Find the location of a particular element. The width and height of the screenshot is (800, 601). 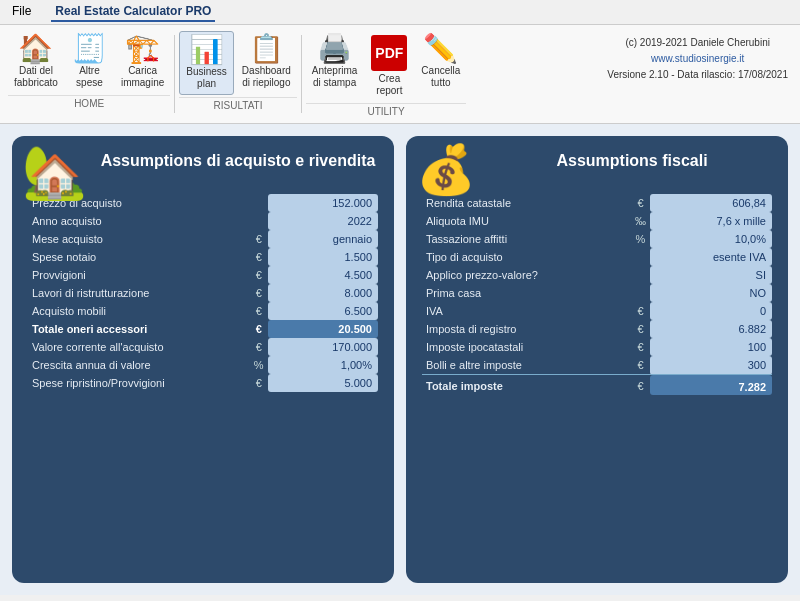

table-row: IVA € 0 is located at coordinates (597, 311).